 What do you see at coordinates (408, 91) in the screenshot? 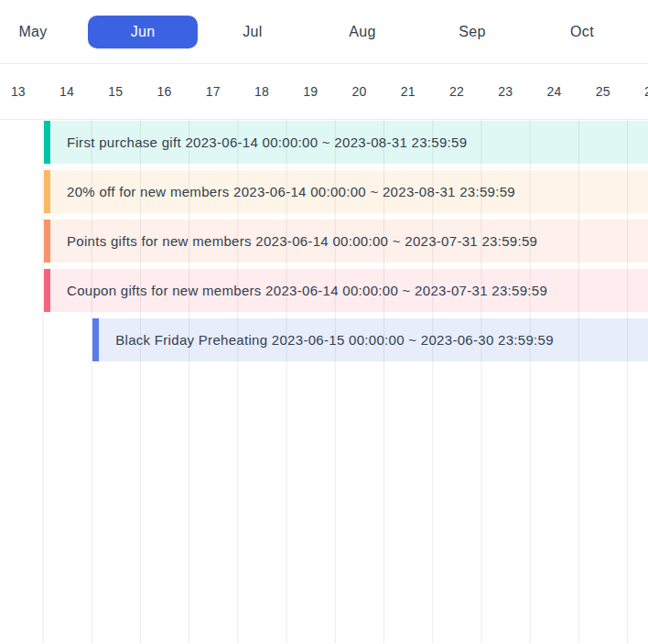
I see `day-label-21: 21` at bounding box center [408, 91].